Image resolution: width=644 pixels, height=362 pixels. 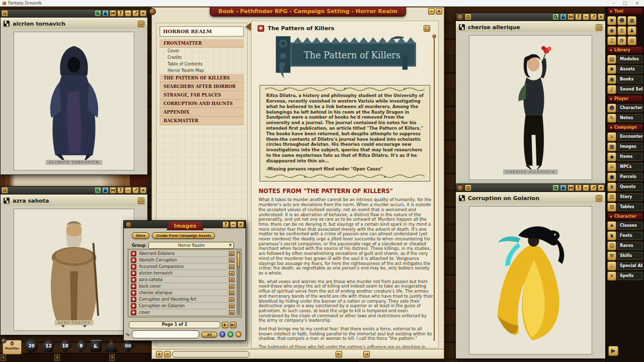 I want to click on search-input, so click(x=166, y=334).